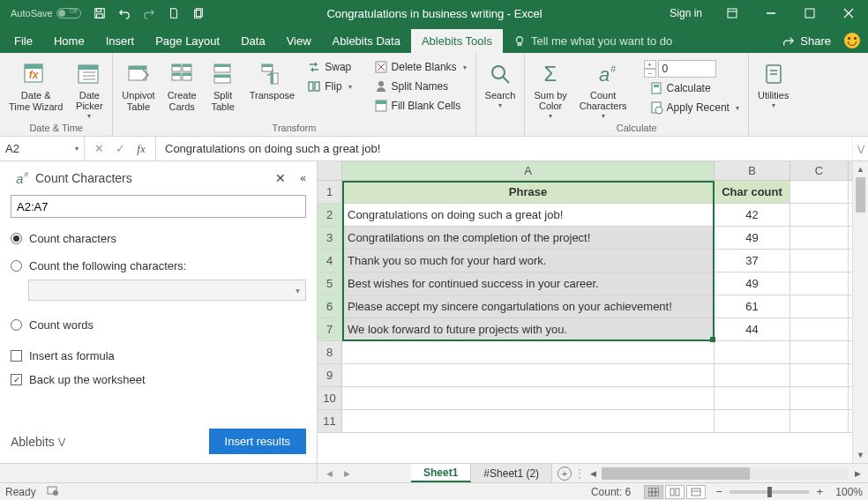 The image size is (868, 500). Describe the element at coordinates (696, 492) in the screenshot. I see `view-page-break-icon` at that location.